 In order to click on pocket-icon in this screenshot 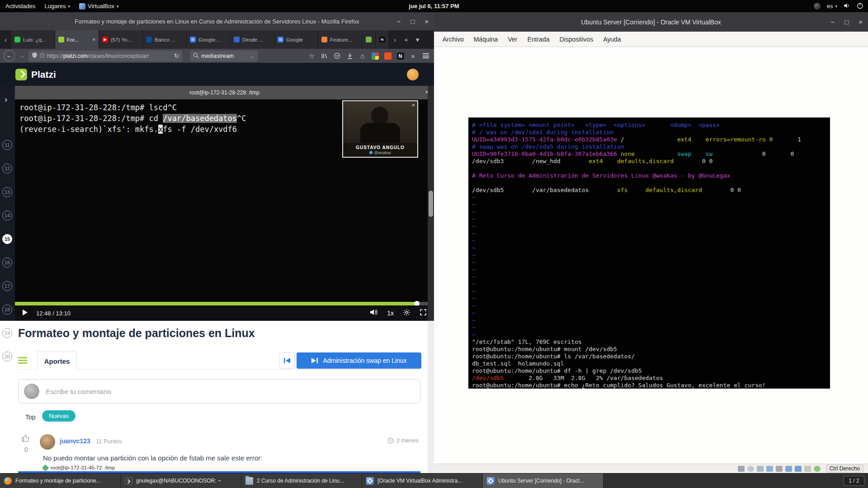, I will do `click(337, 56)`.